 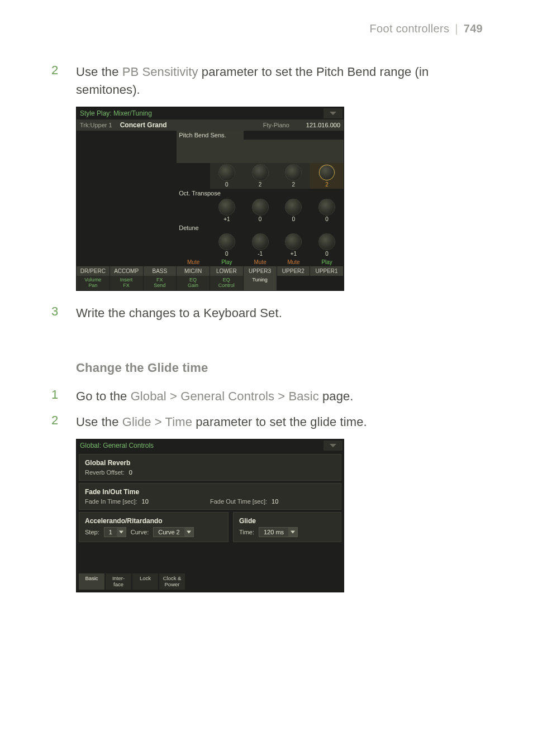 What do you see at coordinates (193, 283) in the screenshot?
I see `tab: EQGain` at bounding box center [193, 283].